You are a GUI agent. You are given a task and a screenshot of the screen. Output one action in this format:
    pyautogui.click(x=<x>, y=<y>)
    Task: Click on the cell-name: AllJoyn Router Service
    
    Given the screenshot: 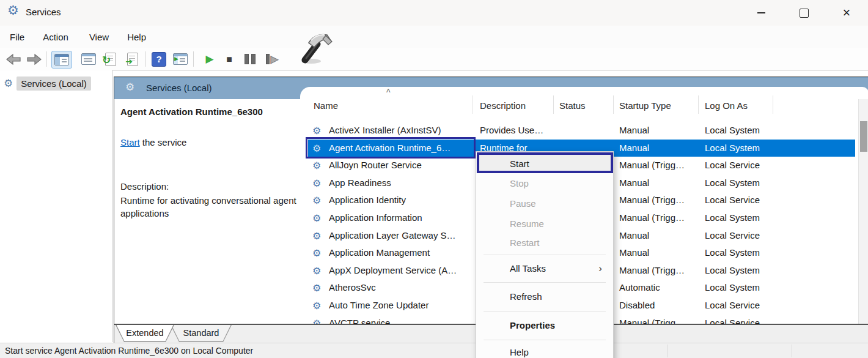 What is the action you would take?
    pyautogui.click(x=375, y=165)
    